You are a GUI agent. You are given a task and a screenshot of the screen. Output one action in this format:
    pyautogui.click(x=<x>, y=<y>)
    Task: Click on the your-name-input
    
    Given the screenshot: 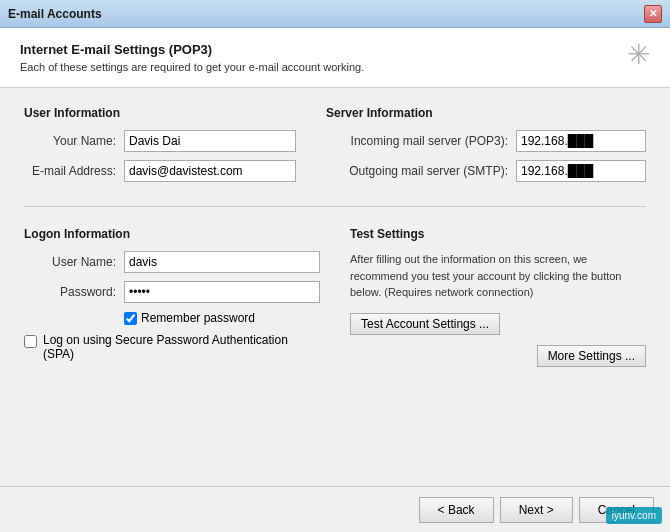 What is the action you would take?
    pyautogui.click(x=210, y=141)
    